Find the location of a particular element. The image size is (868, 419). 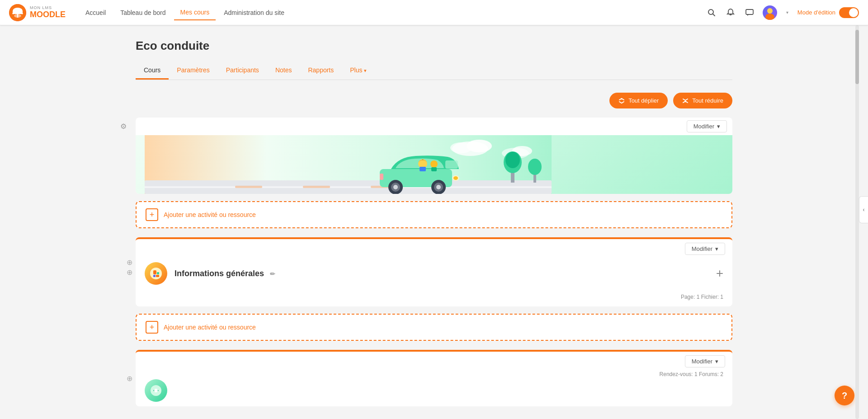

section-2-modifier-button: Modifier ▾ is located at coordinates (705, 249).